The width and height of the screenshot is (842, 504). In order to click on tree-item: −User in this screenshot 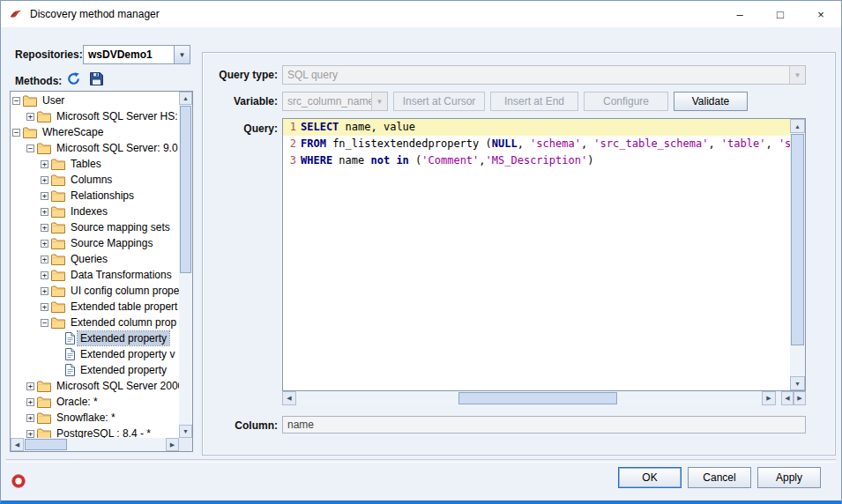, I will do `click(95, 100)`.